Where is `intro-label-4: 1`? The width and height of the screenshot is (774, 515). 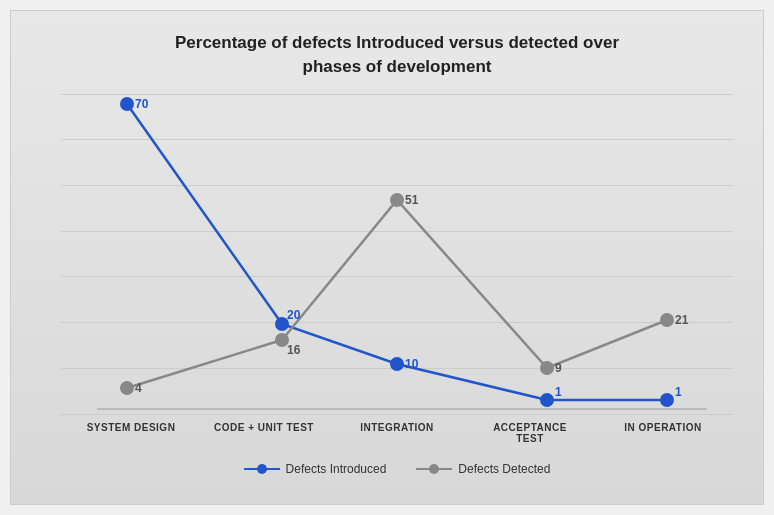
intro-label-4: 1 is located at coordinates (678, 392).